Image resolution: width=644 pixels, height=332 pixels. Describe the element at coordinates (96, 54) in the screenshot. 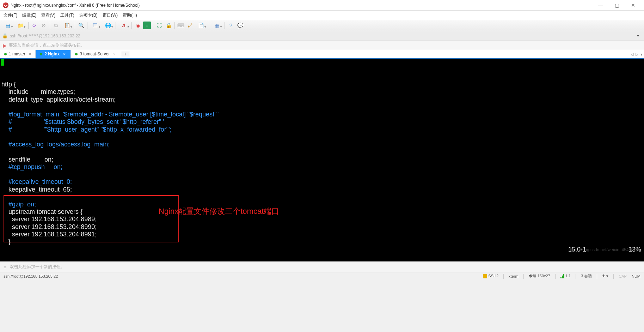

I see `tab-tomcat: 3 tomcat-Server ×` at that location.